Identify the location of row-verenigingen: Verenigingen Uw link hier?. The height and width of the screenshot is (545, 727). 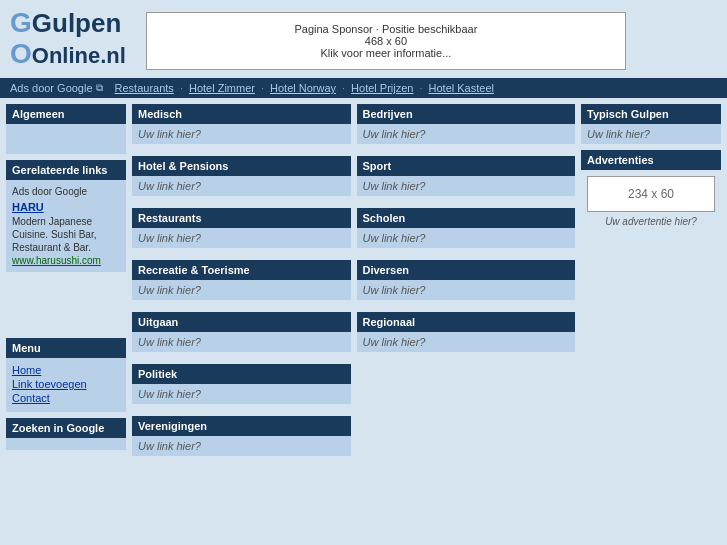
(354, 439).